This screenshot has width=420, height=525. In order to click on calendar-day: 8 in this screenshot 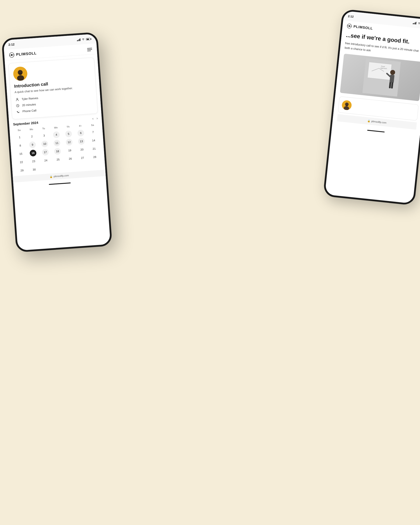, I will do `click(20, 146)`.